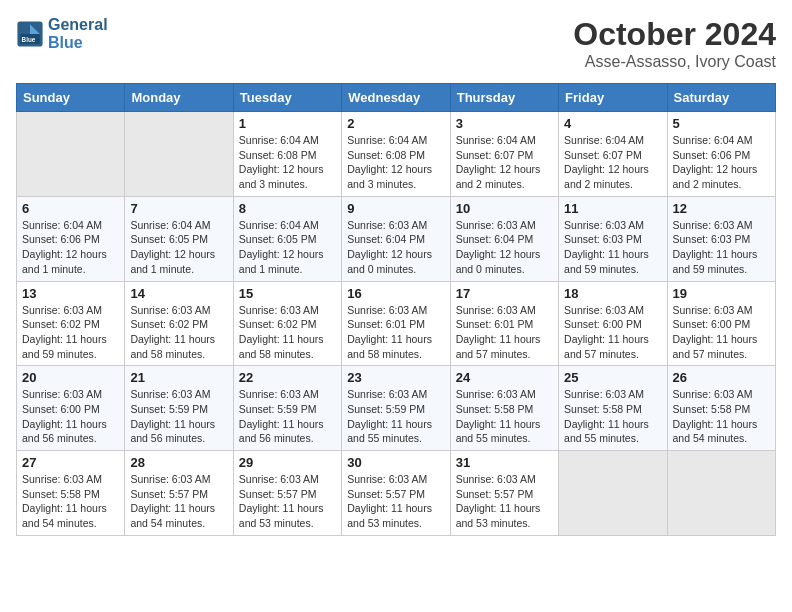  I want to click on day-number: 8, so click(288, 208).